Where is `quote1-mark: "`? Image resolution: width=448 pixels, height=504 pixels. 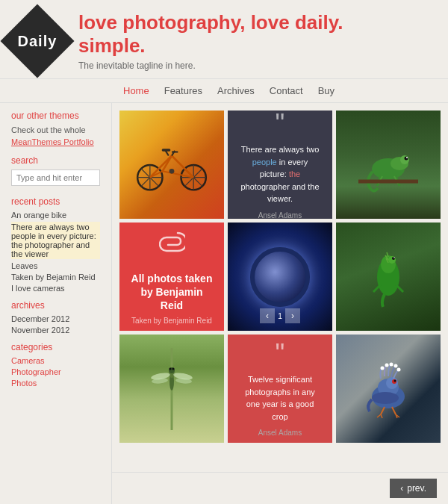
quote1-mark: " is located at coordinates (281, 124).